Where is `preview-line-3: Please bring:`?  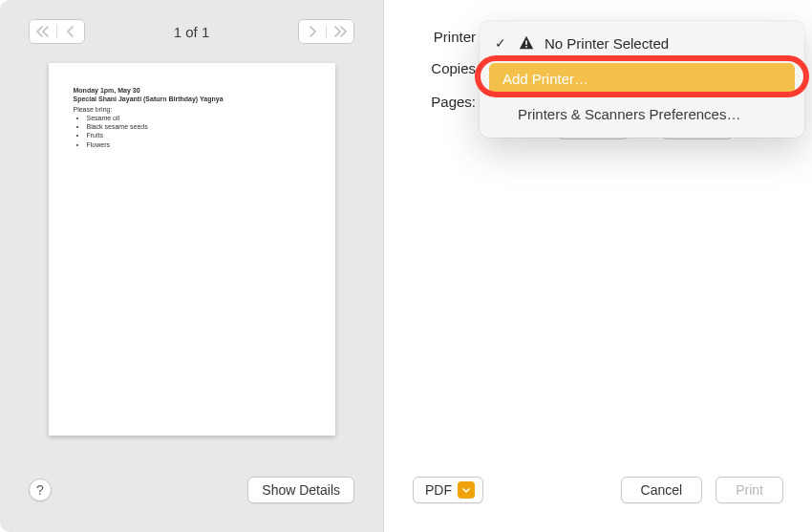
preview-line-3: Please bring: is located at coordinates (192, 109).